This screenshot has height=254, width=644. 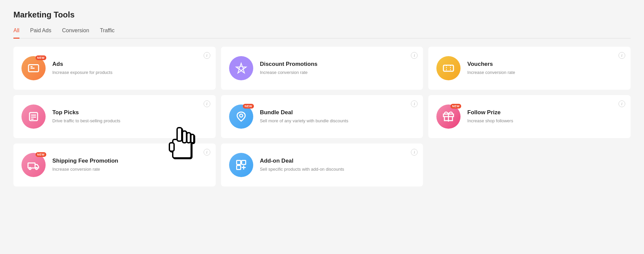 What do you see at coordinates (241, 165) in the screenshot?
I see `addon-icon` at bounding box center [241, 165].